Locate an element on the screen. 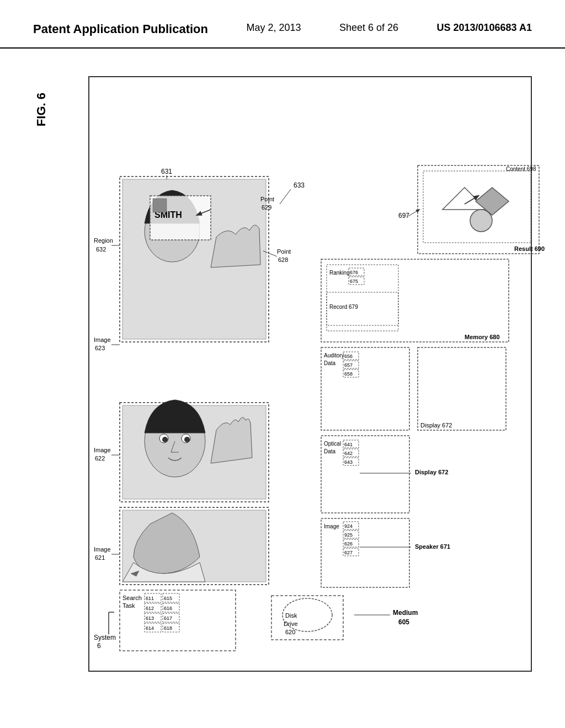 The height and width of the screenshot is (728, 565). svg-text: 632 is located at coordinates (101, 249).